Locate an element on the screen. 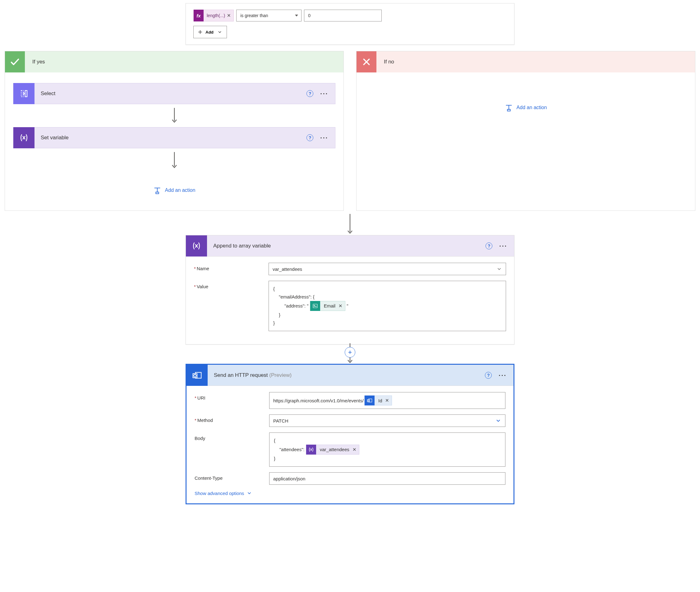 This screenshot has height=592, width=700. method-row: *Method PATCH is located at coordinates (350, 421).